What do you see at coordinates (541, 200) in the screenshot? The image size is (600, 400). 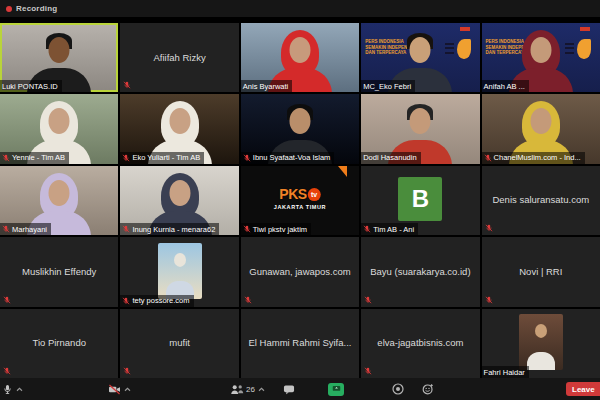 I see `participant-name: Denis saluransatu.com` at bounding box center [541, 200].